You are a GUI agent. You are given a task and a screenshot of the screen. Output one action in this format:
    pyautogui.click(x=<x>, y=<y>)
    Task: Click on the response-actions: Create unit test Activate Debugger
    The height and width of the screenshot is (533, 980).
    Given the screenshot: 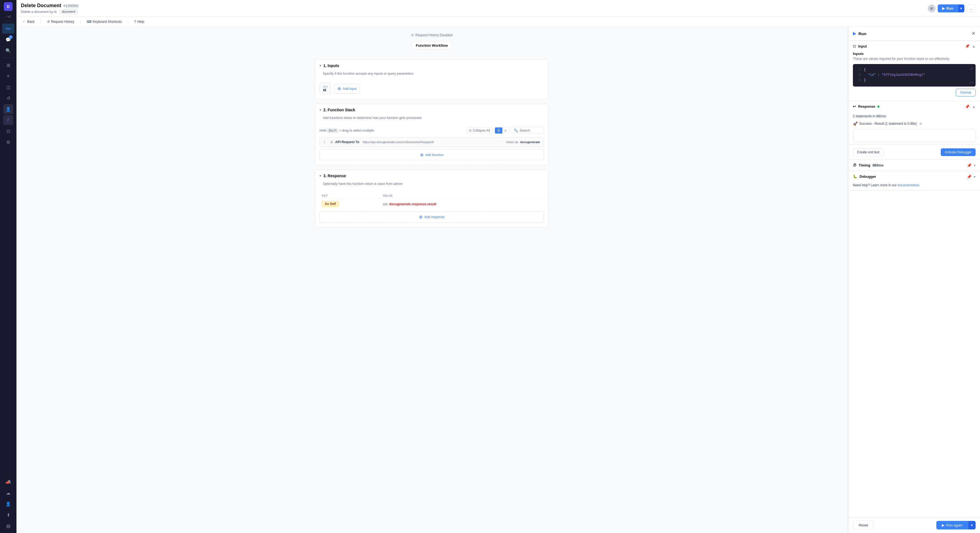 What is the action you would take?
    pyautogui.click(x=914, y=152)
    